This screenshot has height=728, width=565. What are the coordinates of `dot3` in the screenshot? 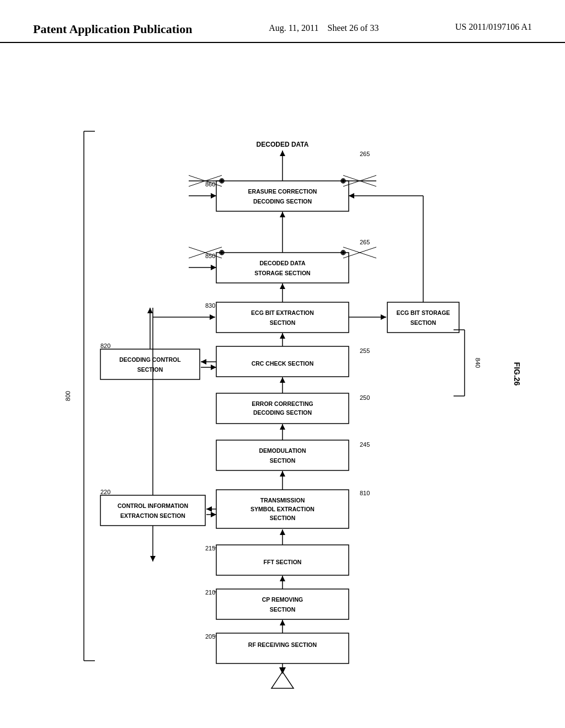 It's located at (222, 253).